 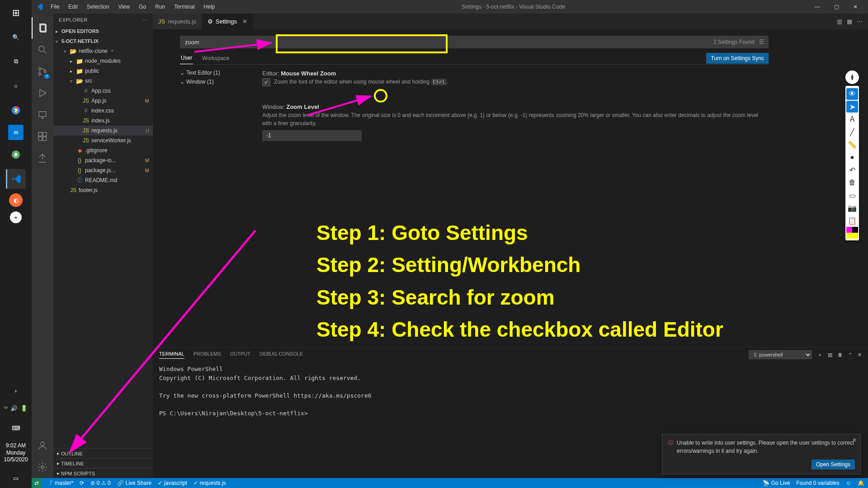 What do you see at coordinates (42, 50) in the screenshot?
I see `search-activity-icon` at bounding box center [42, 50].